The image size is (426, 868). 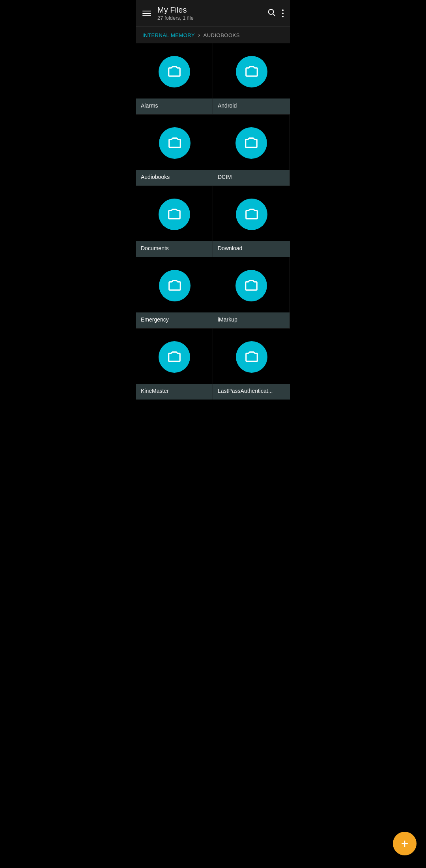 What do you see at coordinates (251, 320) in the screenshot?
I see `folder-label-imarkup: iMarkup` at bounding box center [251, 320].